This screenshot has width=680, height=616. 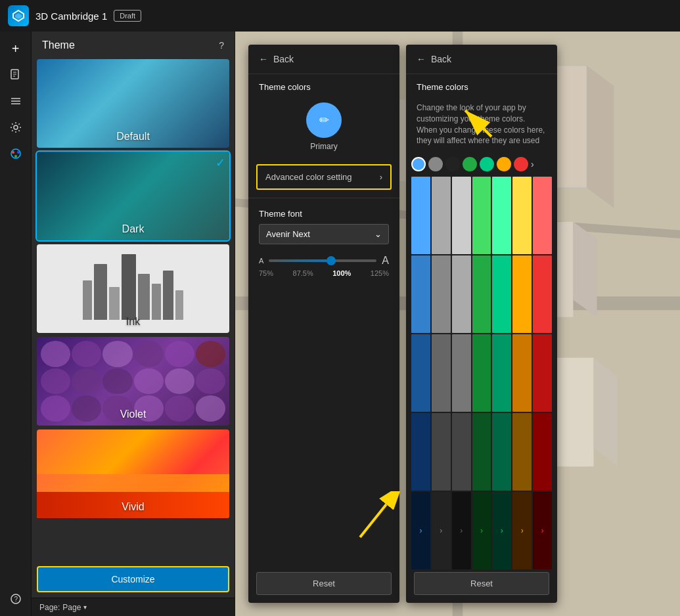 What do you see at coordinates (324, 234) in the screenshot?
I see `font-dropdown: Avenir Next ⌄` at bounding box center [324, 234].